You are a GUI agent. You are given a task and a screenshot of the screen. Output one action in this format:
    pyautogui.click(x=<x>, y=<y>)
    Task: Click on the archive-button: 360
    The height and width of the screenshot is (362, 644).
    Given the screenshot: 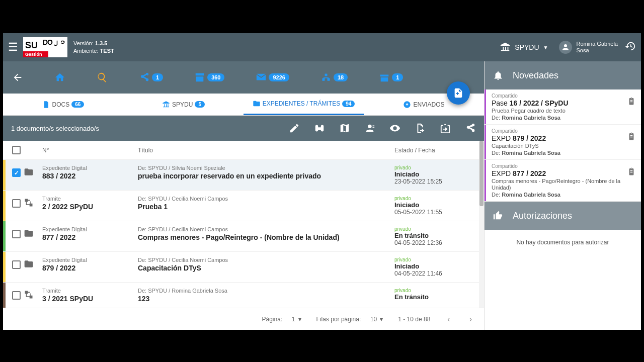 What is the action you would take?
    pyautogui.click(x=209, y=77)
    